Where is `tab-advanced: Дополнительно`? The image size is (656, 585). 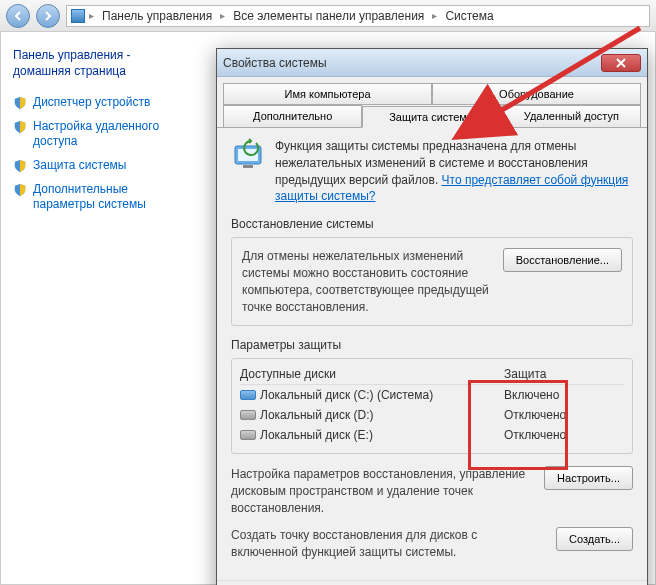 tab-advanced: Дополнительно is located at coordinates (292, 116).